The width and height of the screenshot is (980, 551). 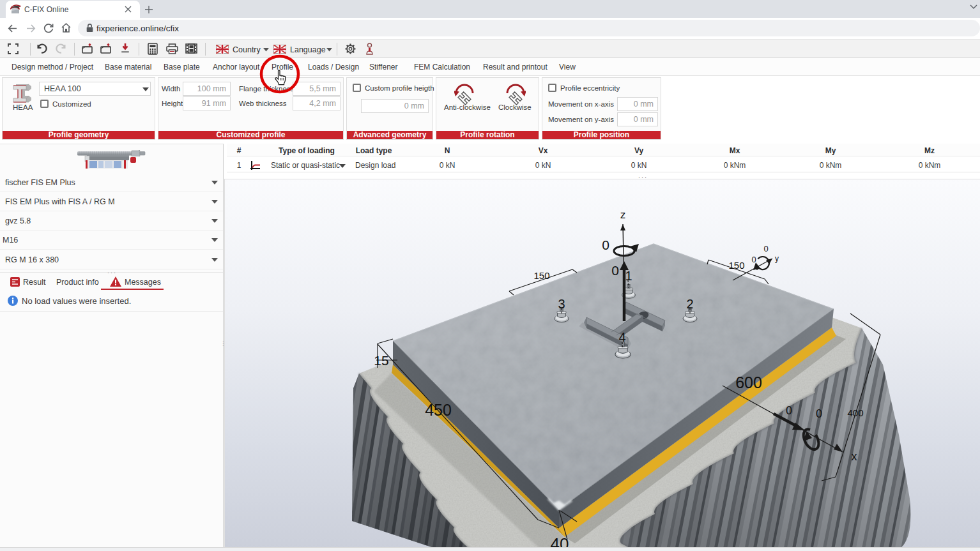 I want to click on svg-text: 15, so click(x=381, y=360).